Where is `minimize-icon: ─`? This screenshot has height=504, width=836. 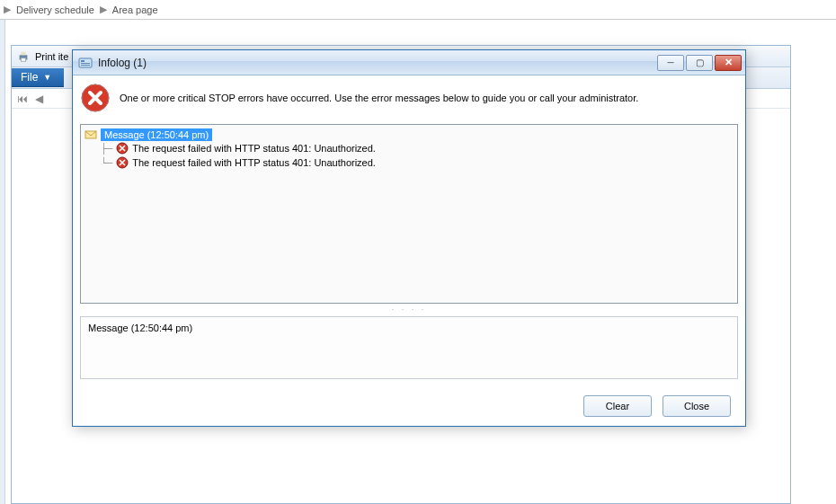
minimize-icon: ─ is located at coordinates (671, 63).